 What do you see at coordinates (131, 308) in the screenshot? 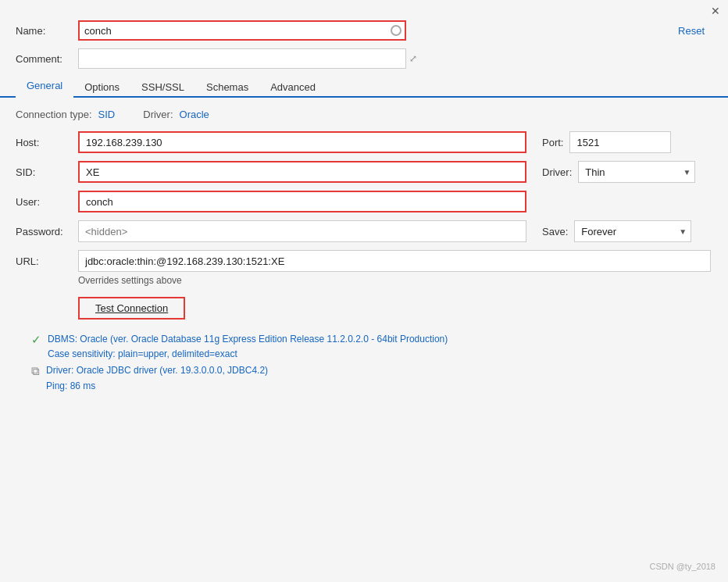
I see `test-connection-button: Test Connection` at bounding box center [131, 308].